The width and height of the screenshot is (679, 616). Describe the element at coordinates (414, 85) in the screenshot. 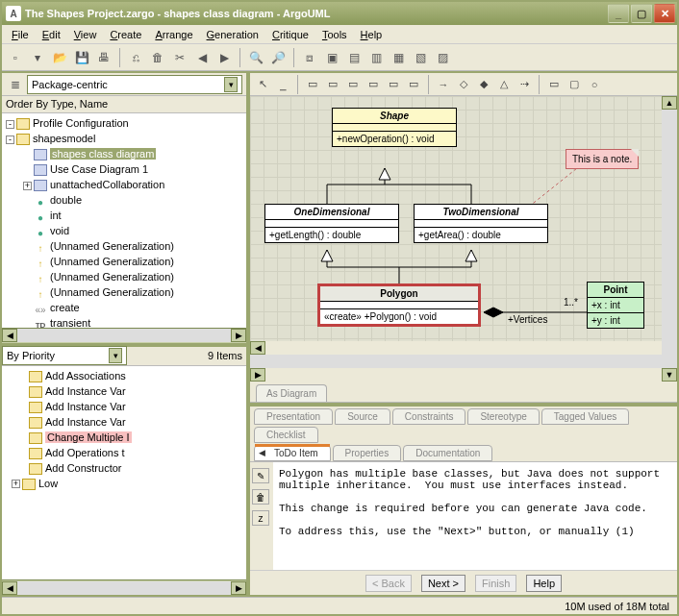

I see `signal-tool-icon: ▭` at that location.